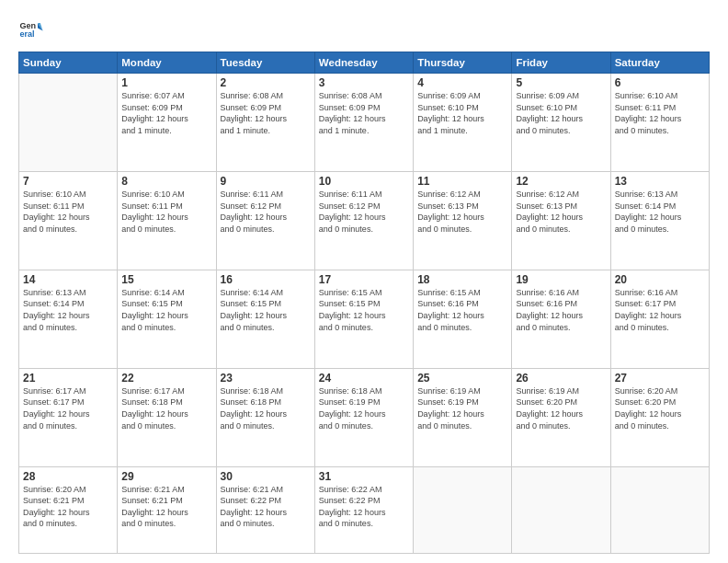  What do you see at coordinates (463, 123) in the screenshot?
I see `calendar-cell: 4Sunrise: 6:09 AMSunset: 6:10 PMDaylight…` at bounding box center [463, 123].